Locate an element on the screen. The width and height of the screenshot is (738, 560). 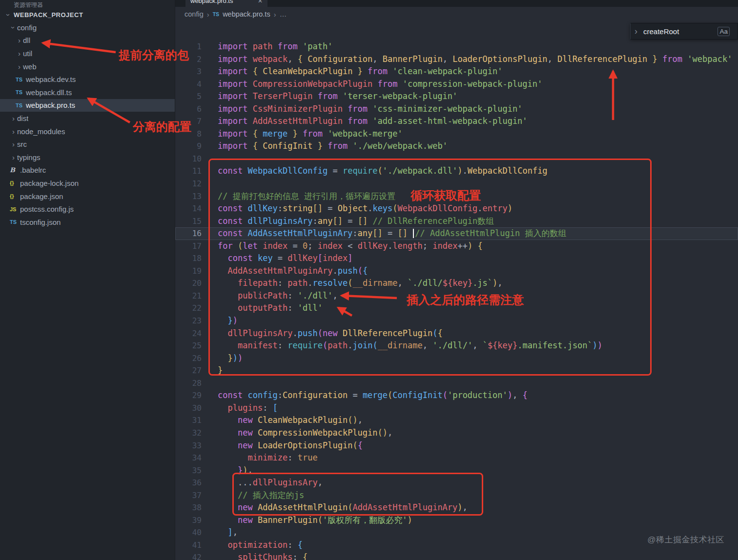
line-number: 7 is located at coordinates (188, 121).